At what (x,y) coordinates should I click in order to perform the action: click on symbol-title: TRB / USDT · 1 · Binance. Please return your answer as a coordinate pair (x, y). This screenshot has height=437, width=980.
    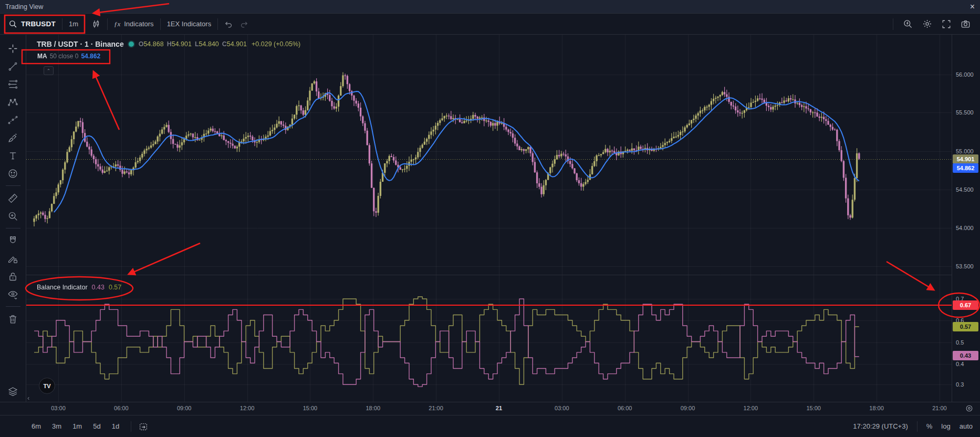
    Looking at the image, I should click on (80, 44).